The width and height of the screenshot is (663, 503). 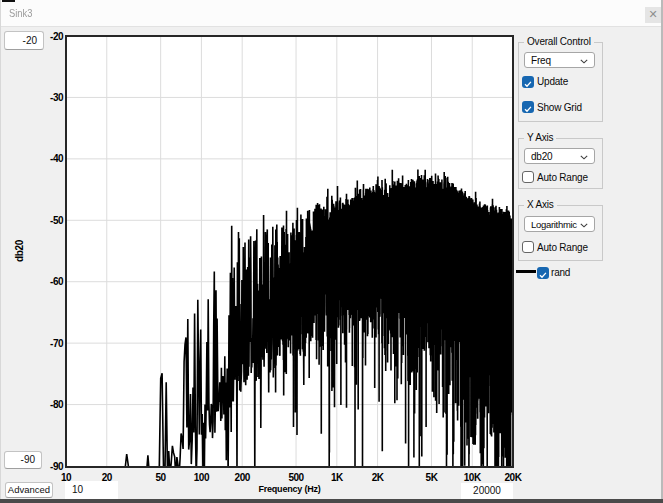 I want to click on svg-text: 2K, so click(x=378, y=478).